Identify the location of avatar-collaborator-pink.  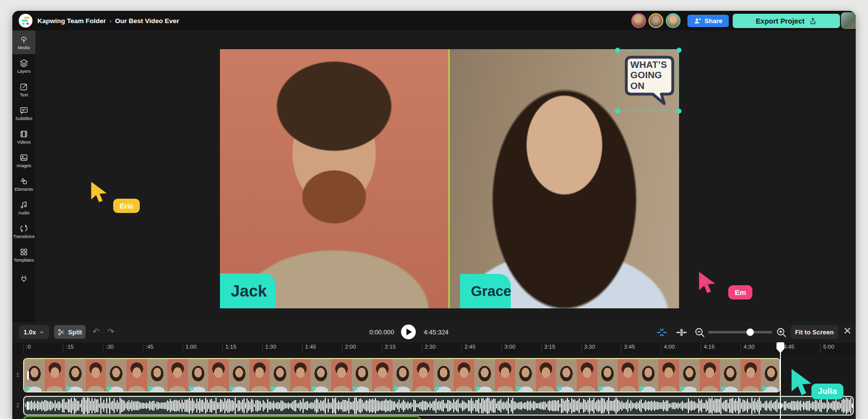
(639, 21).